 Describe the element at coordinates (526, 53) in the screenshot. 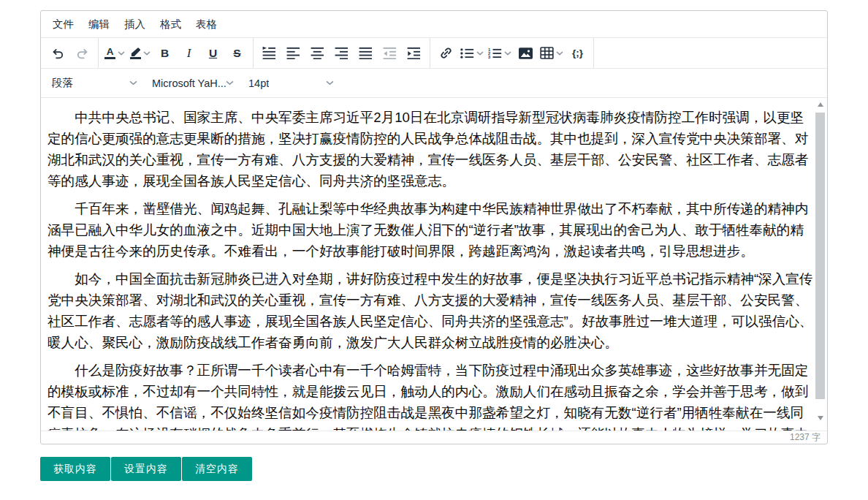

I see `insert-image-button` at that location.